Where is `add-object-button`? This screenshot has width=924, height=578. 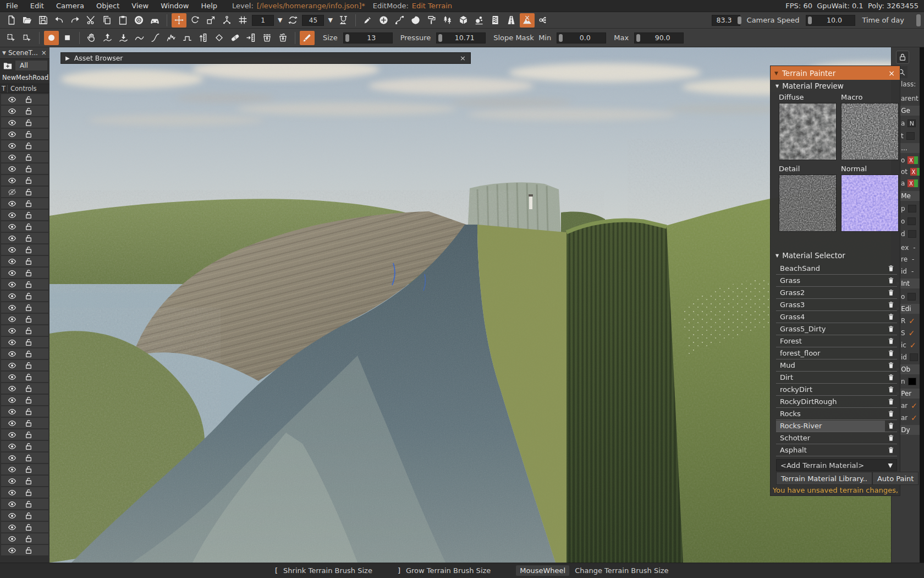
add-object-button is located at coordinates (384, 20).